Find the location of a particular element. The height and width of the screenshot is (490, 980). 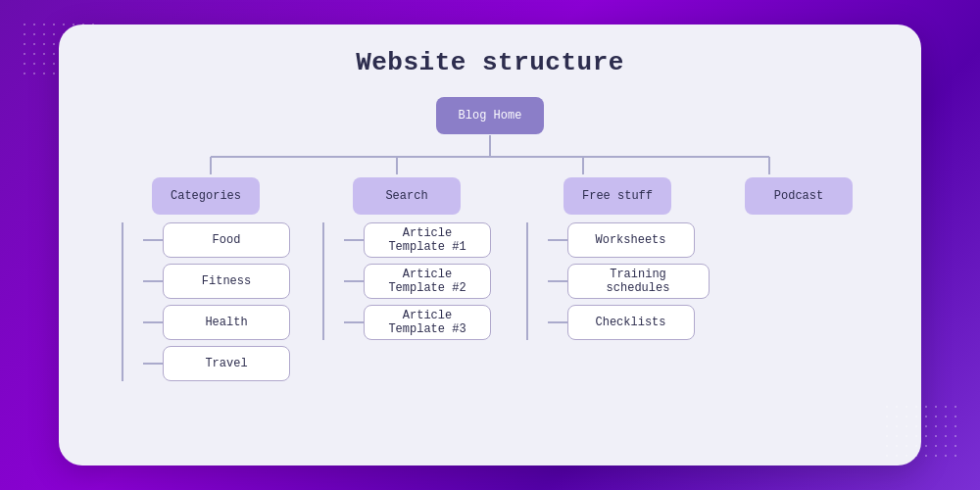

page-title: Website structure is located at coordinates (490, 63).